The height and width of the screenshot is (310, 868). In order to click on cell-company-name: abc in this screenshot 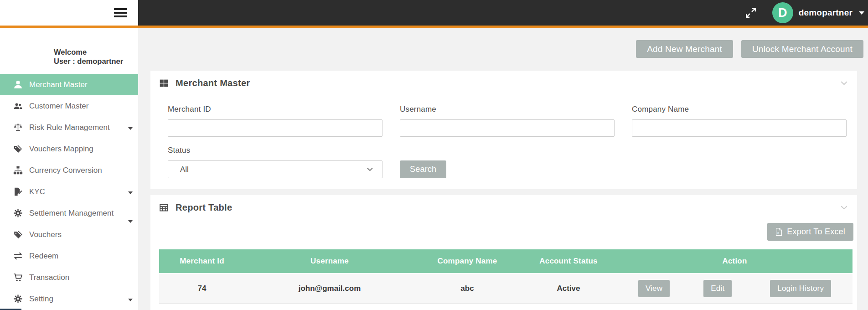, I will do `click(467, 289)`.